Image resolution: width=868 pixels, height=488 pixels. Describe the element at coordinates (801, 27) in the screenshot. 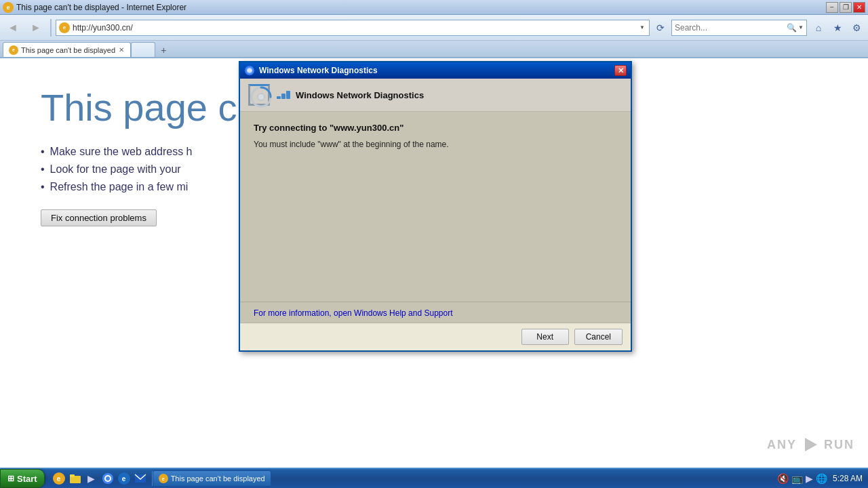

I see `search-dropdown-button: ▼` at that location.